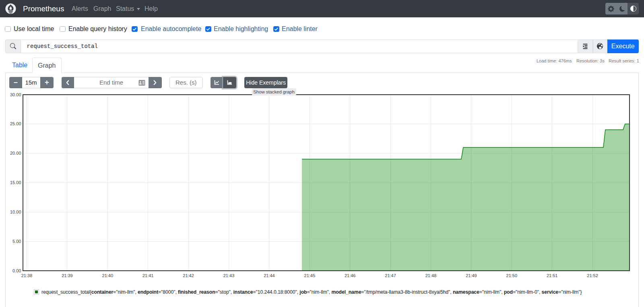 The image size is (644, 307). I want to click on svg-text: 21:38, so click(27, 276).